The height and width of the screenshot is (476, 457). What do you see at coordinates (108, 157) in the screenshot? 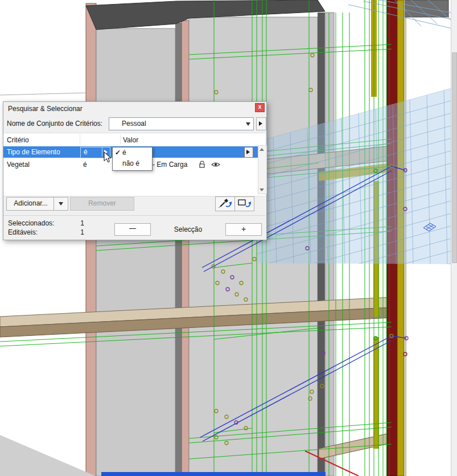
I see `mouse-cursor` at bounding box center [108, 157].